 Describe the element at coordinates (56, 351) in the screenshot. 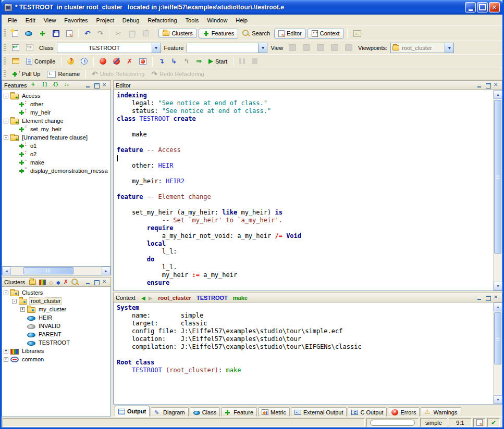

I see `tree-item-libraries: +Libraries` at that location.